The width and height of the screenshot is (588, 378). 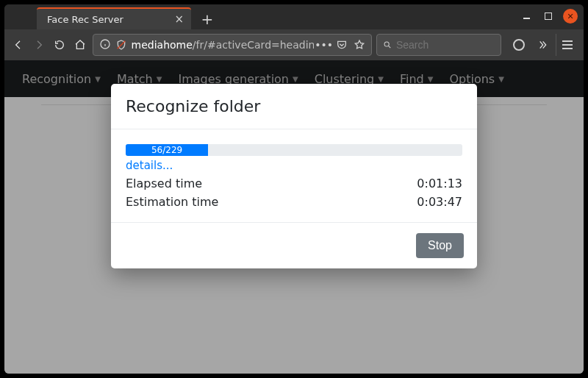 What do you see at coordinates (223, 45) in the screenshot?
I see `url-text: mediahome/fr/#activeCard=headin` at bounding box center [223, 45].